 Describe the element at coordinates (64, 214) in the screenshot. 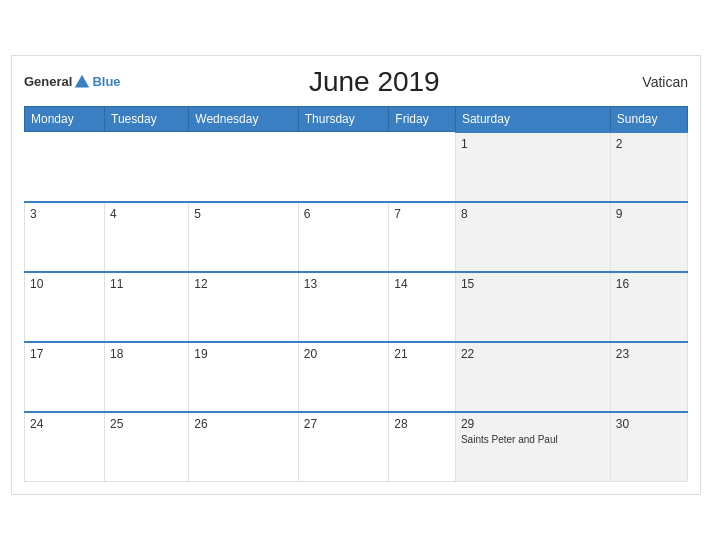

I see `day-number: 3` at that location.